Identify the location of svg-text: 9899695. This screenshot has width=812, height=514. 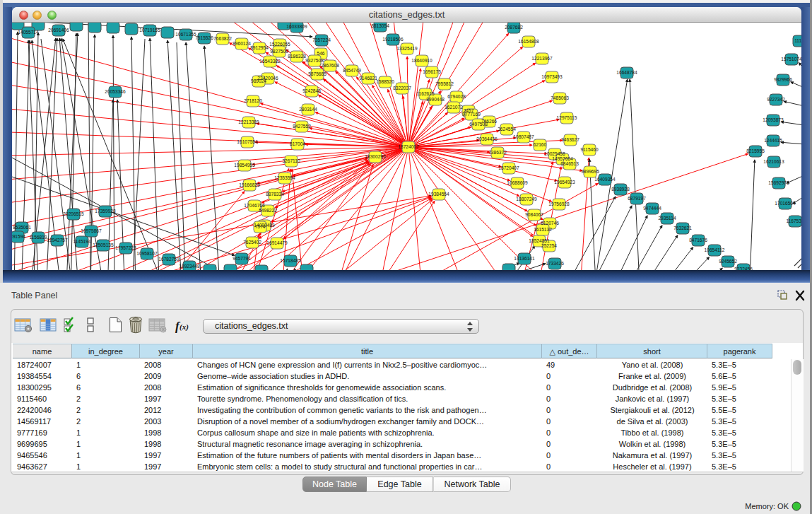
(590, 171).